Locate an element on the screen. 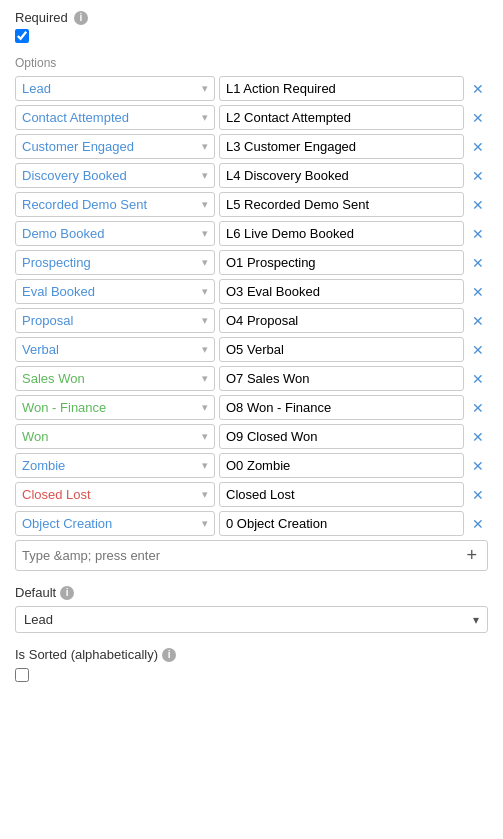 This screenshot has width=503, height=839. option-delete-btn-14: ✕ is located at coordinates (478, 495).